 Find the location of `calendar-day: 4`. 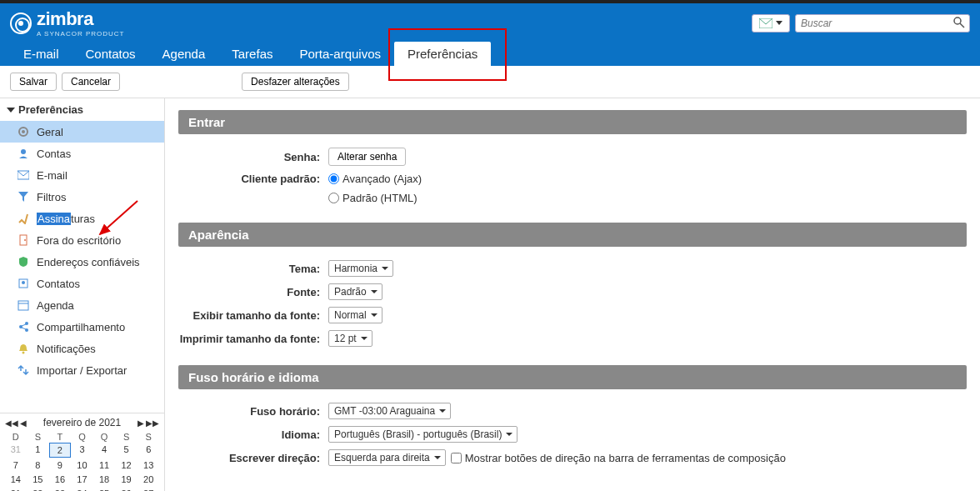

calendar-day: 4 is located at coordinates (104, 450).